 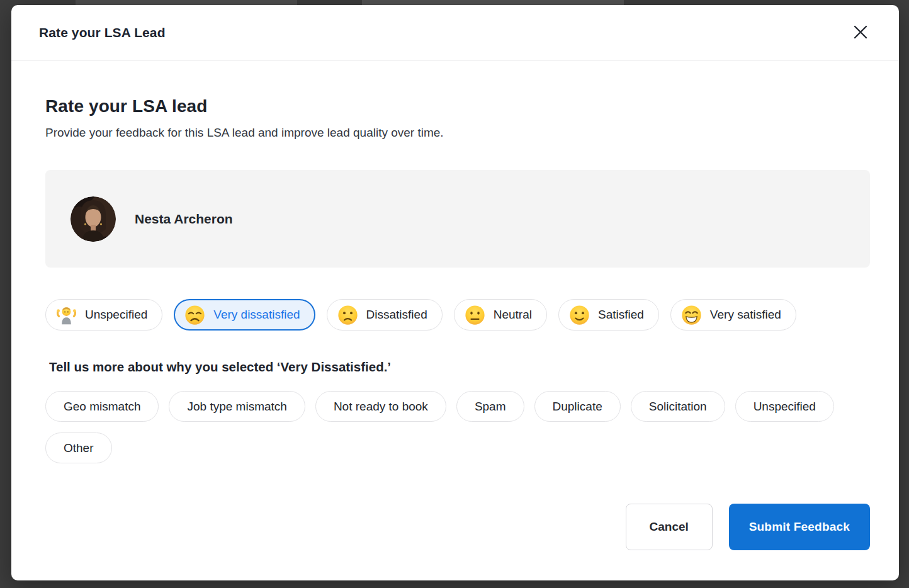 I want to click on neutral-face-icon, so click(x=475, y=315).